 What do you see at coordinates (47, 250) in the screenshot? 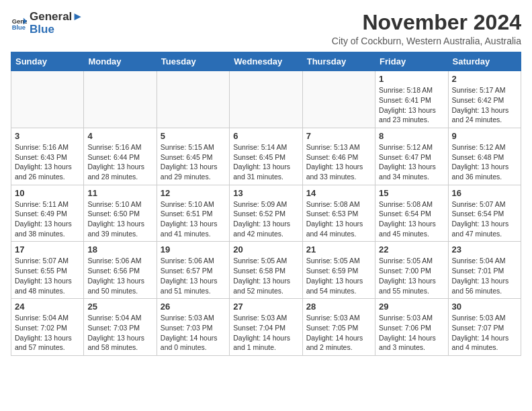
I see `day-number: 17` at bounding box center [47, 250].